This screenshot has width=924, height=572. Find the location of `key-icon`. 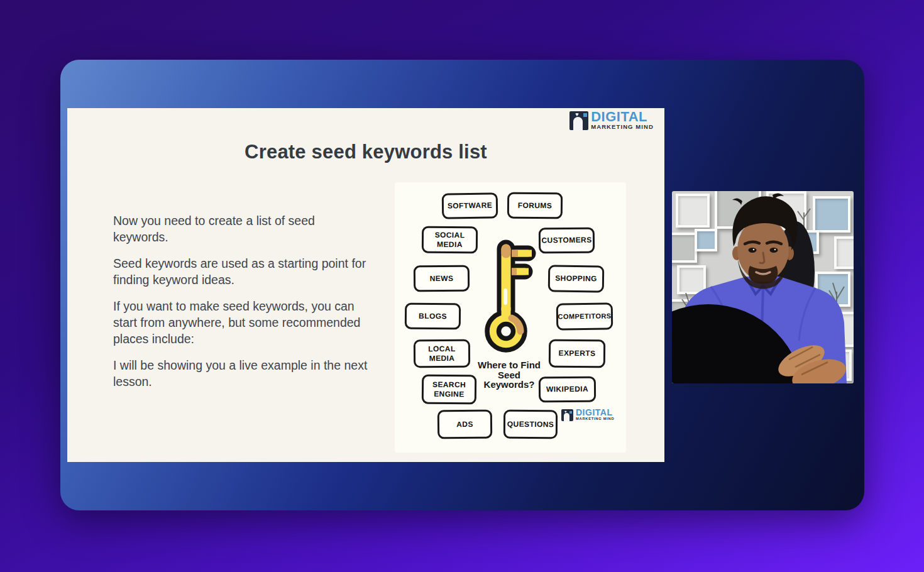

key-icon is located at coordinates (510, 298).